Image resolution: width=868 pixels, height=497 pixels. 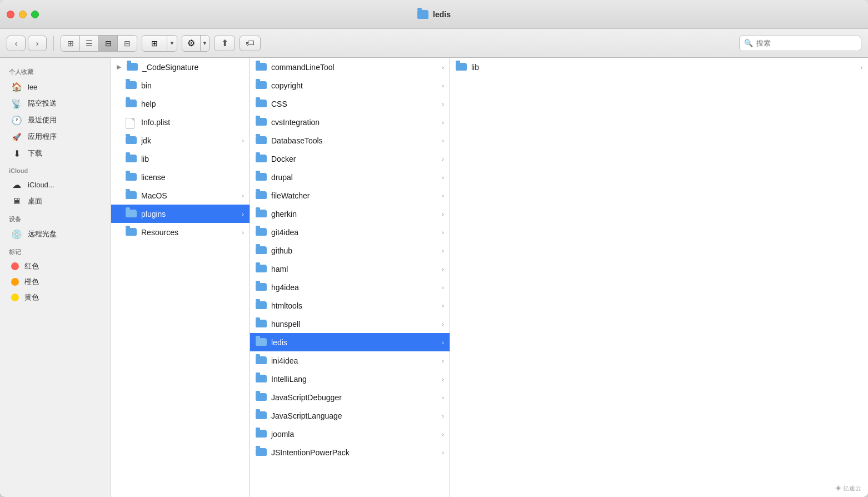 What do you see at coordinates (56, 201) in the screenshot?
I see `sidebar-item-desktop: 🖥 桌面` at bounding box center [56, 201].